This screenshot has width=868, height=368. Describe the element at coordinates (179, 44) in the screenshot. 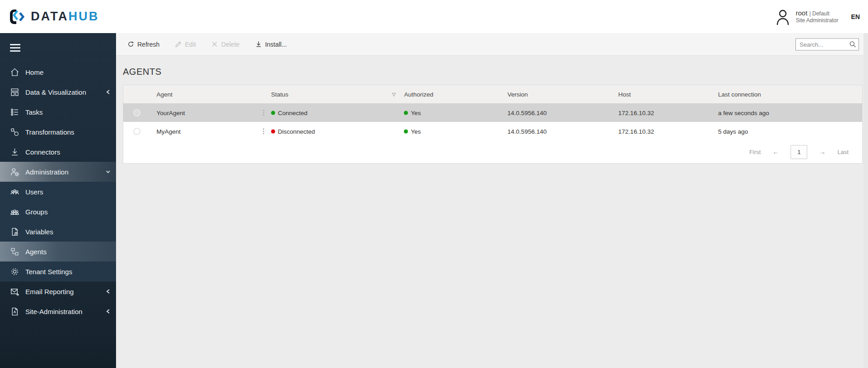

I see `edit-pencil-icon` at that location.